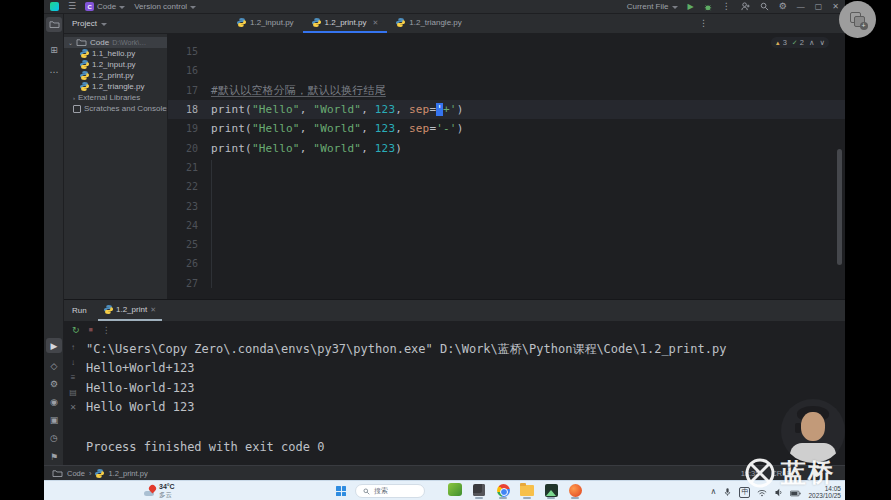  Describe the element at coordinates (54, 456) in the screenshot. I see `services-tool-icon: ⚑` at that location.